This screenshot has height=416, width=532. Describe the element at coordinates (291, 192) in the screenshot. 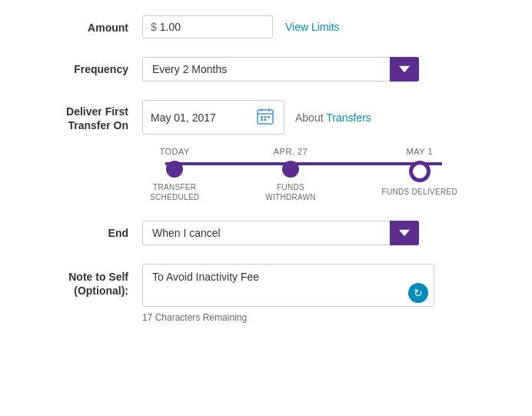

I see `timeline-label-apr27: FUNDS WITHDRAWN` at that location.